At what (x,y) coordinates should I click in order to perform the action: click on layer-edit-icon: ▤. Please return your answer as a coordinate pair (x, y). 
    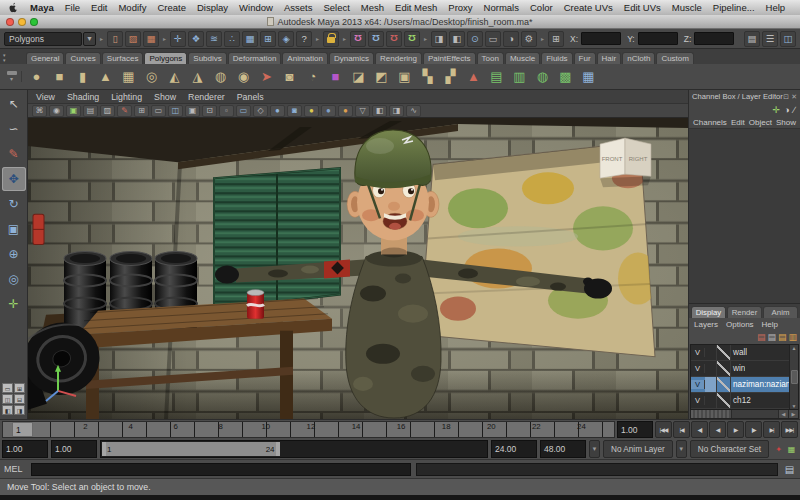
    Looking at the image, I should click on (762, 337).